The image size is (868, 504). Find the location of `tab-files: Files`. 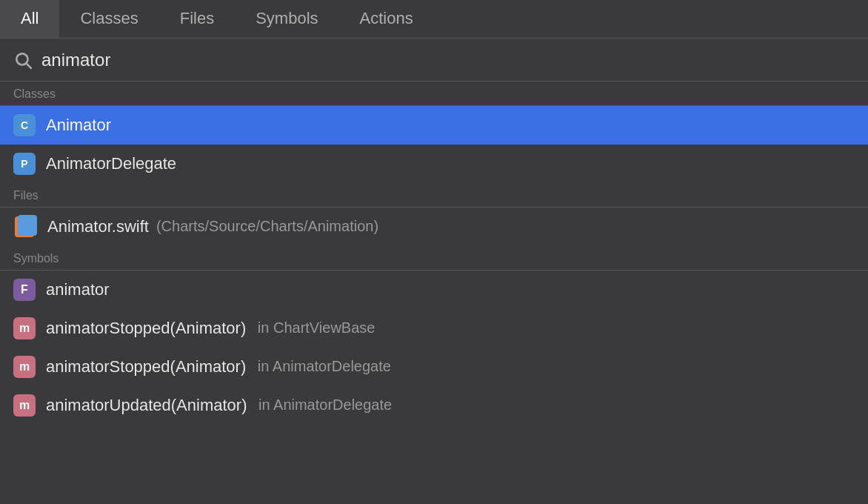

tab-files: Files is located at coordinates (197, 19).